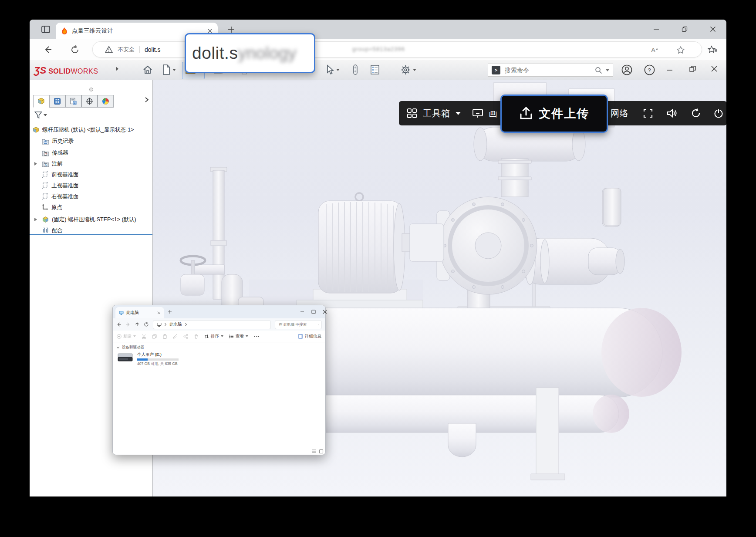  What do you see at coordinates (126, 50) in the screenshot?
I see `security-label: 不安全` at bounding box center [126, 50].